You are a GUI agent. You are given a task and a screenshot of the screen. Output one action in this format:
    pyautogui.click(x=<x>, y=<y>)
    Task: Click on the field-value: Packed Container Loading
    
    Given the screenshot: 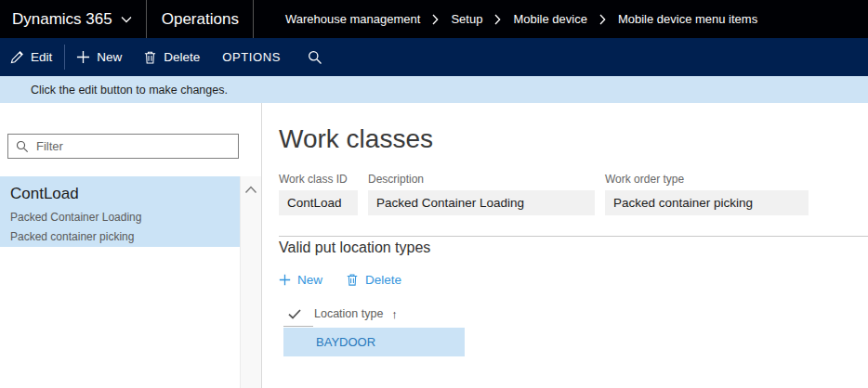 What is the action you would take?
    pyautogui.click(x=481, y=202)
    